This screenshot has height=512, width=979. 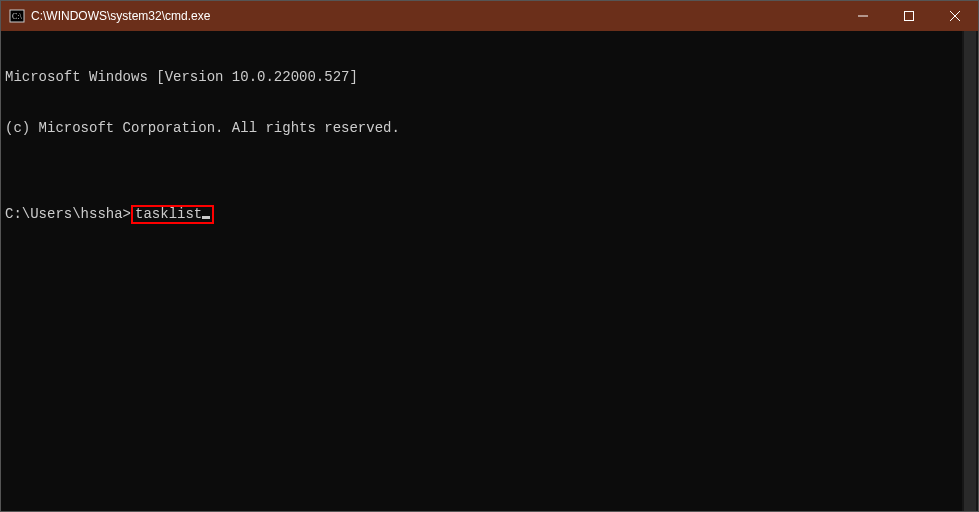 I want to click on scrollbar-thumb, so click(x=970, y=271).